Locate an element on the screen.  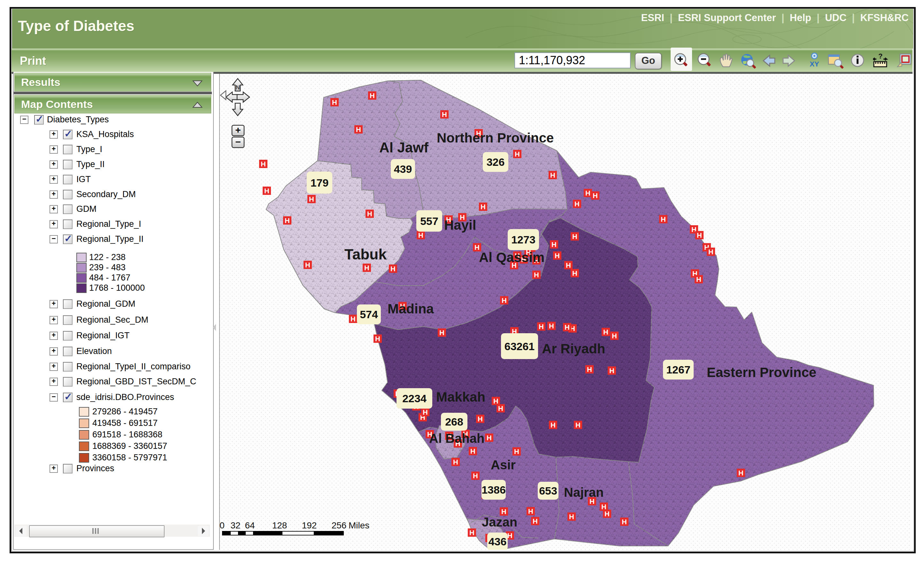
svg-text: 436 is located at coordinates (498, 542).